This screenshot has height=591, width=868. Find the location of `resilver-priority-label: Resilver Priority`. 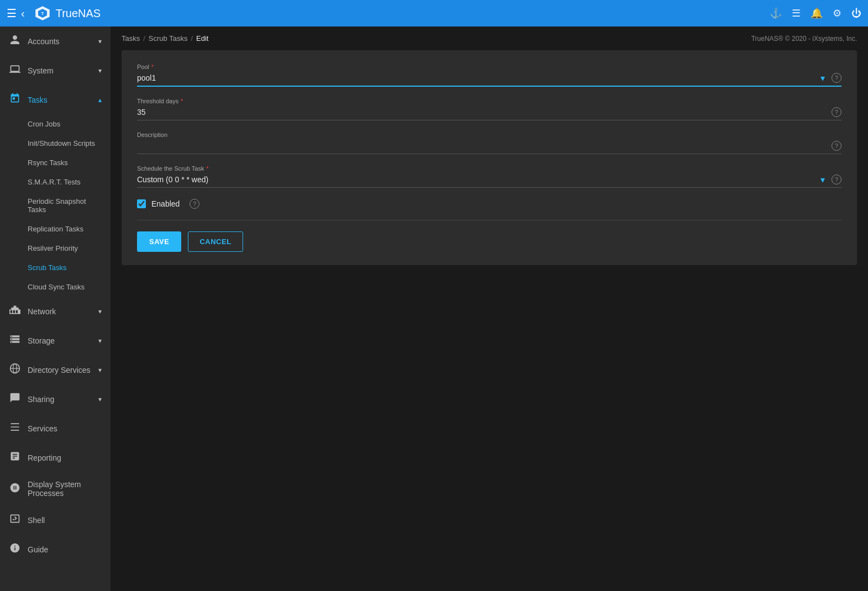

resilver-priority-label: Resilver Priority is located at coordinates (53, 249).